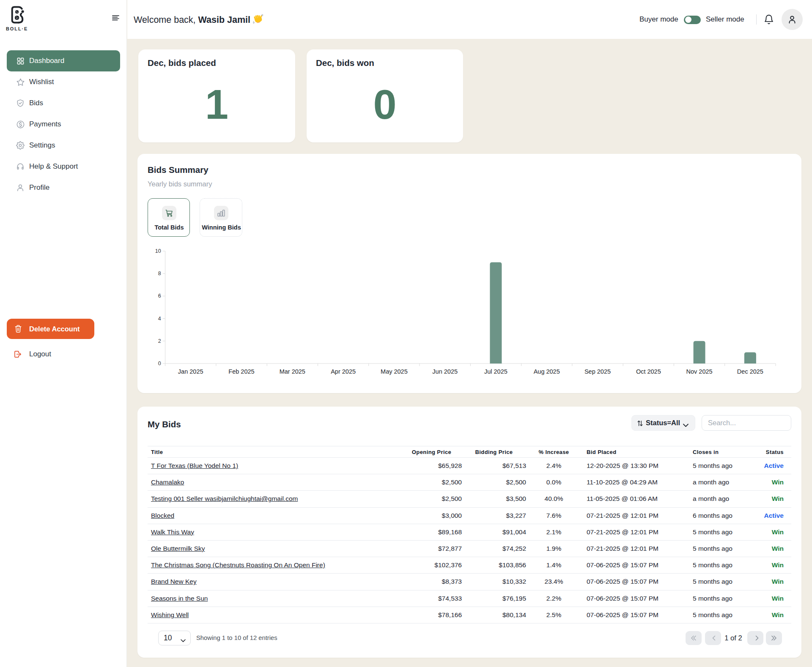 This screenshot has height=667, width=812. What do you see at coordinates (394, 372) in the screenshot?
I see `svg-text: May 2025` at bounding box center [394, 372].